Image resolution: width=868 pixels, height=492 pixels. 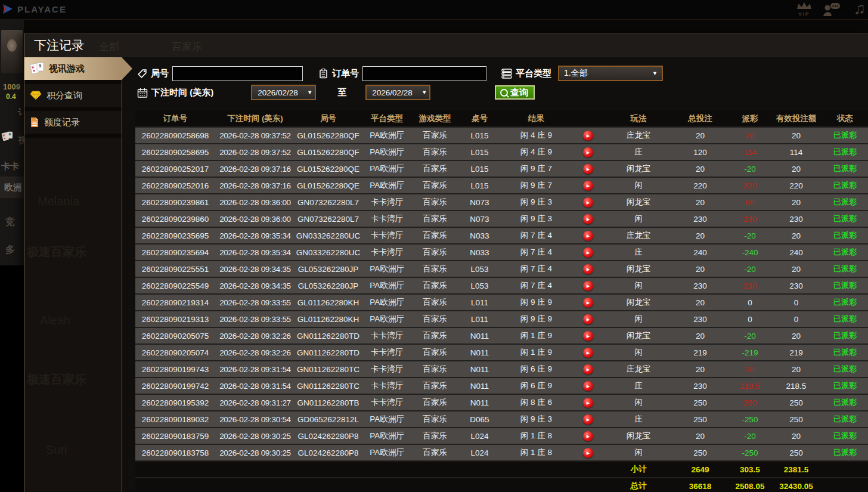 What do you see at coordinates (796, 485) in the screenshot?
I see `grand-total-valid-bet: 32430.05` at bounding box center [796, 485].